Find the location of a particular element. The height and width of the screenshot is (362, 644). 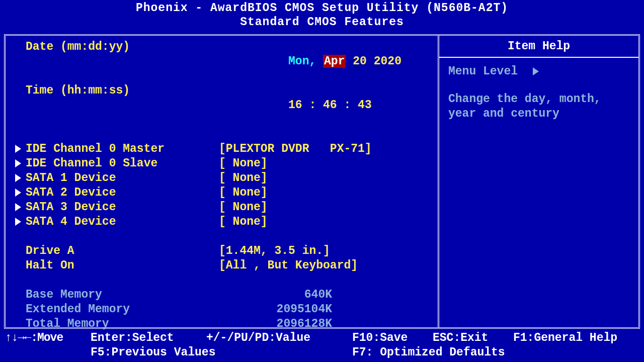

base-memory-value: 640K is located at coordinates (326, 295).